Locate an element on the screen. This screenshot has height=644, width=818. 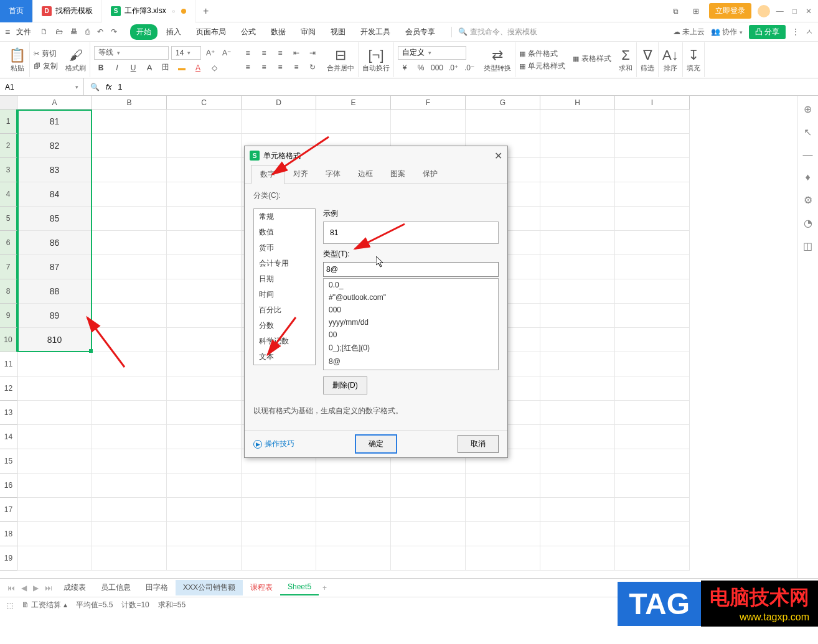
cellstyle-button: ▦ 单元格样式 is located at coordinates (542, 66).